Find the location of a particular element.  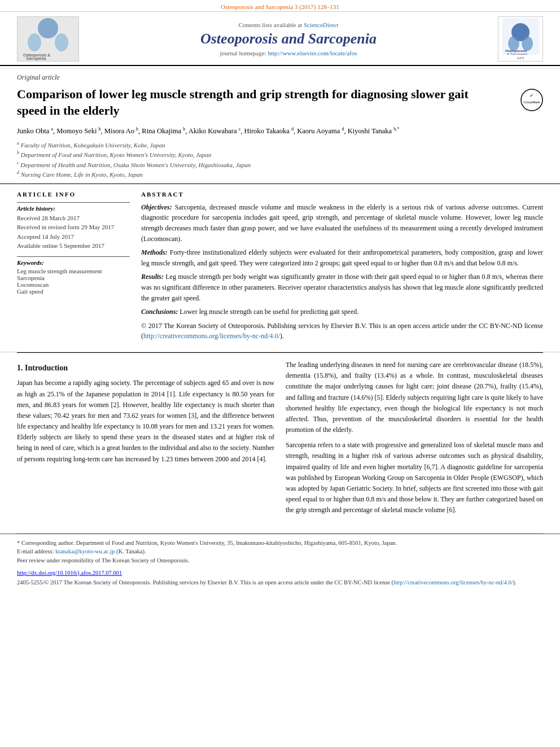

left-journal-logo: Osteoporosis & Sarcopenia is located at coordinates (48, 39).